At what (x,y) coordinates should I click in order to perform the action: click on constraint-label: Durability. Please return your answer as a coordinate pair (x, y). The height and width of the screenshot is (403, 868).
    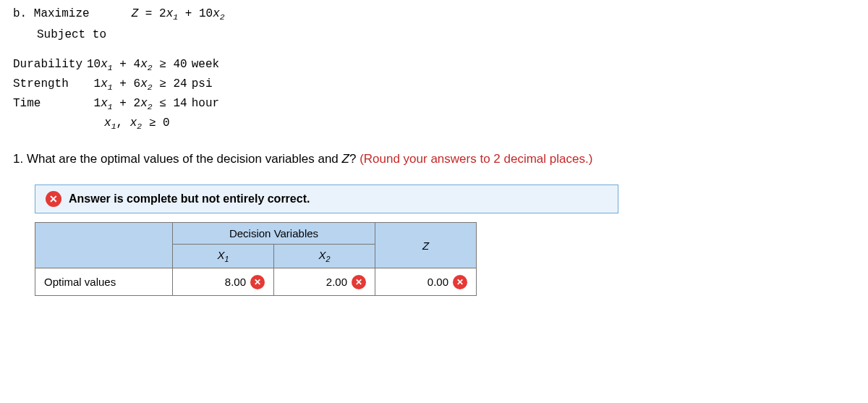
    Looking at the image, I should click on (50, 67).